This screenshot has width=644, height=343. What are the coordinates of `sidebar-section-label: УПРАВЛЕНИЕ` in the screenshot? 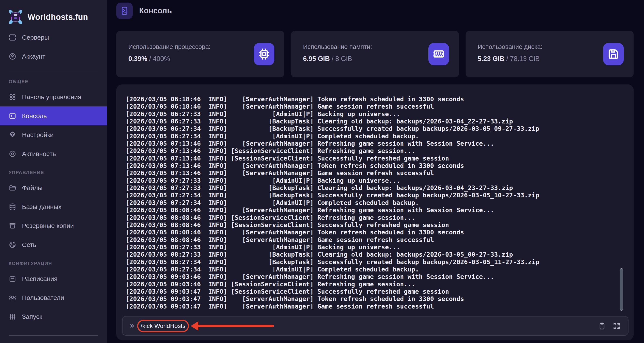 It's located at (58, 172).